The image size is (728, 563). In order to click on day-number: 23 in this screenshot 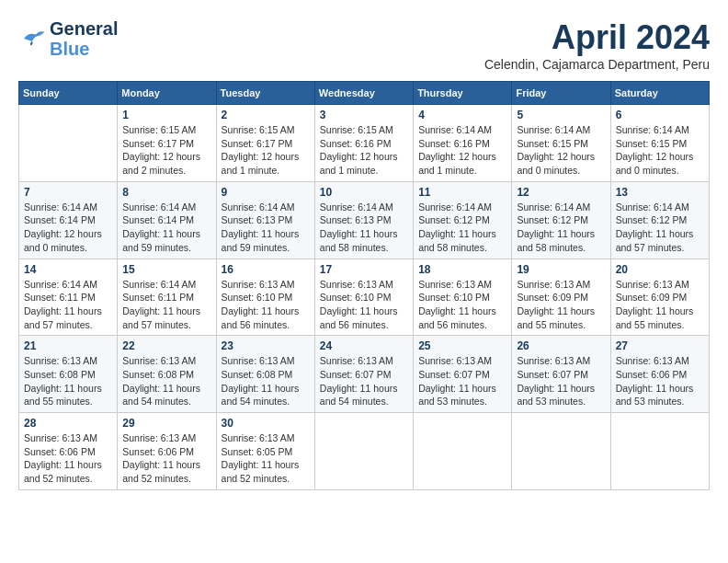, I will do `click(266, 346)`.